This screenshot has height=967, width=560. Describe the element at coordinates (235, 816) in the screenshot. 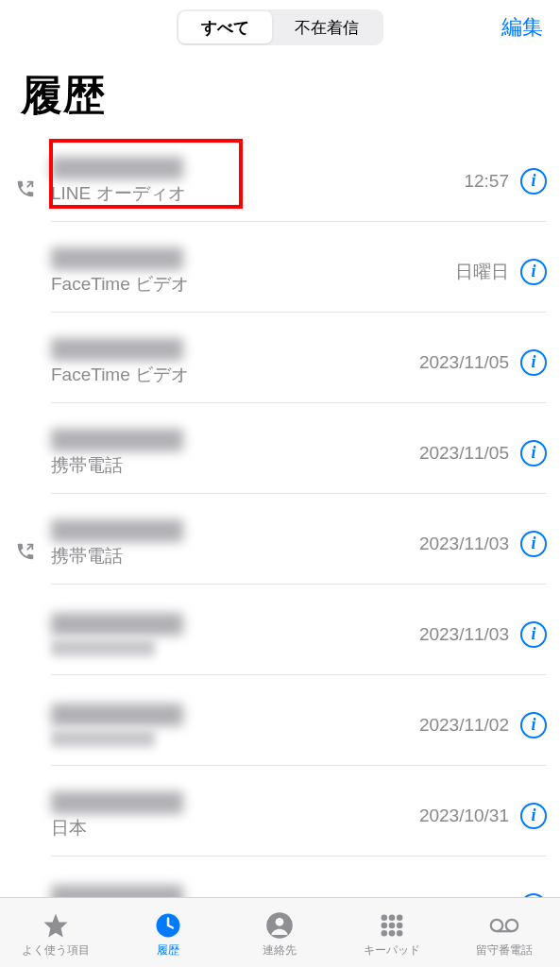

I see `call-text: 日本` at that location.